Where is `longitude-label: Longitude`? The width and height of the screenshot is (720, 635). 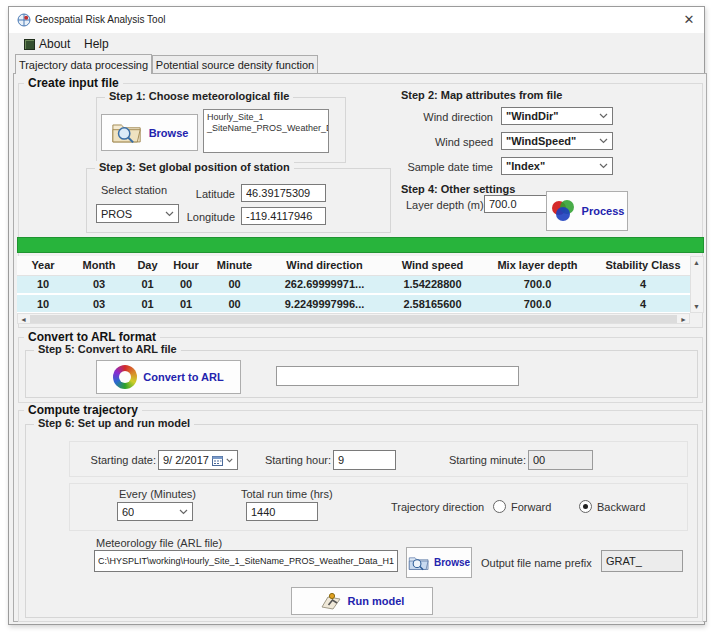
longitude-label: Longitude is located at coordinates (200, 217).